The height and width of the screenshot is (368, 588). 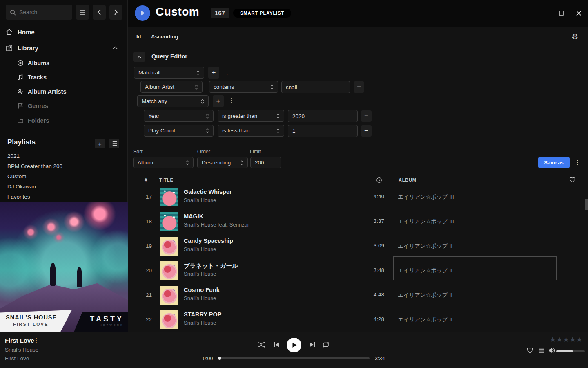 I want to click on previous-track-button, so click(x=277, y=345).